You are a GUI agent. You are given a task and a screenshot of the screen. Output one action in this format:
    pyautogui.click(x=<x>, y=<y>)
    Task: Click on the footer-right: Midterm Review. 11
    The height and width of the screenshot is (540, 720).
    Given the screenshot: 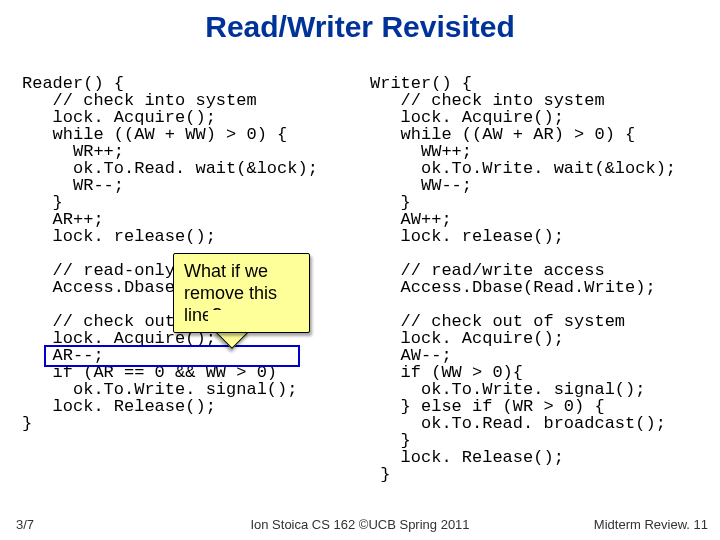 What is the action you would take?
    pyautogui.click(x=651, y=524)
    